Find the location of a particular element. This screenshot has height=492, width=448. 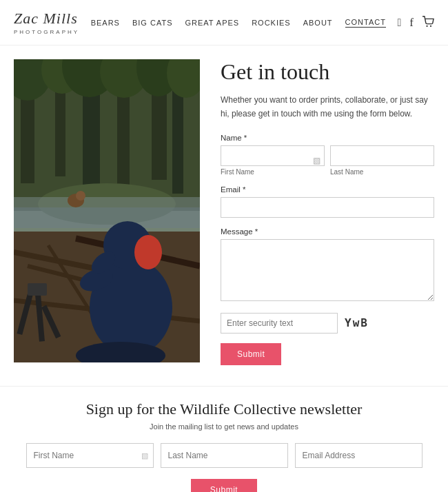

nl-first-name-input is located at coordinates (90, 455).